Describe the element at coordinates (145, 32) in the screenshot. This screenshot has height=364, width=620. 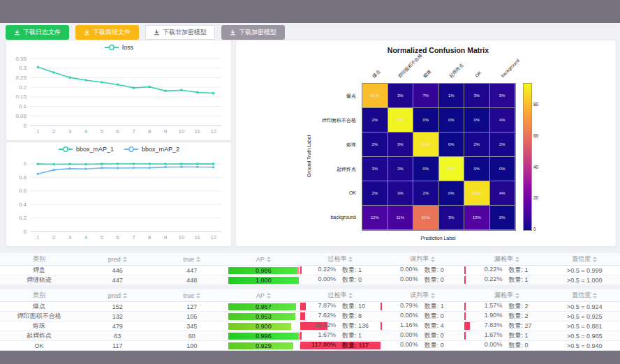
I see `download-buttons: 下载日志文件 下载简报文件 下载非加密模型 下载加密模型` at that location.